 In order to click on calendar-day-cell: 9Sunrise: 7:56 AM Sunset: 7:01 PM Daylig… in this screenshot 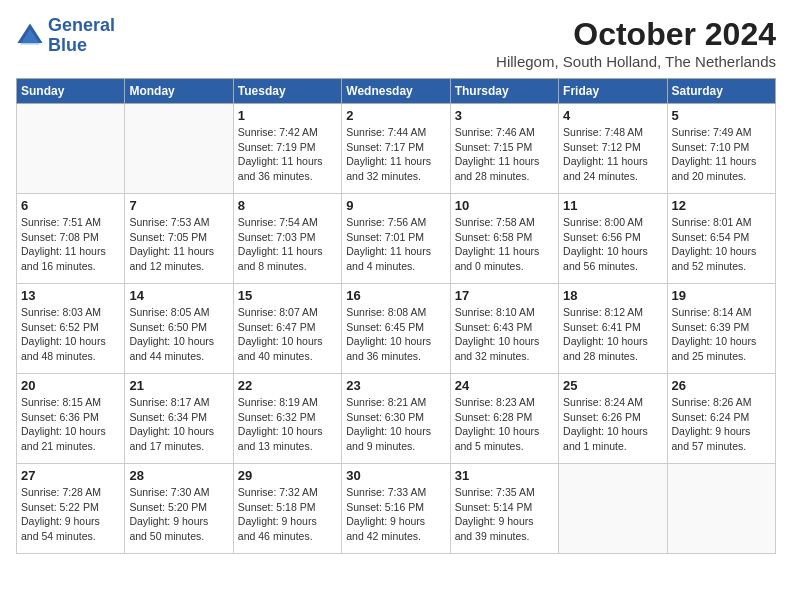, I will do `click(396, 239)`.